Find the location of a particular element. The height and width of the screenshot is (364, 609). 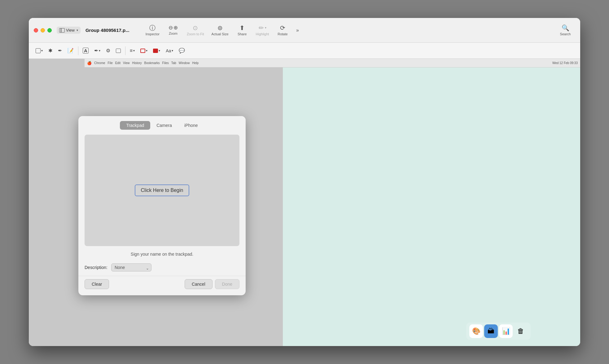

minimize-button is located at coordinates (43, 30).